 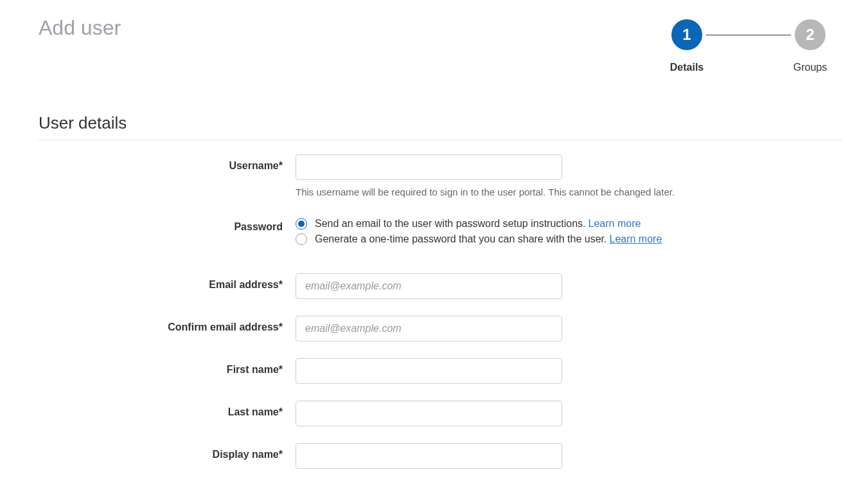 I want to click on confirm-email-label: Confirm email address*, so click(x=167, y=324).